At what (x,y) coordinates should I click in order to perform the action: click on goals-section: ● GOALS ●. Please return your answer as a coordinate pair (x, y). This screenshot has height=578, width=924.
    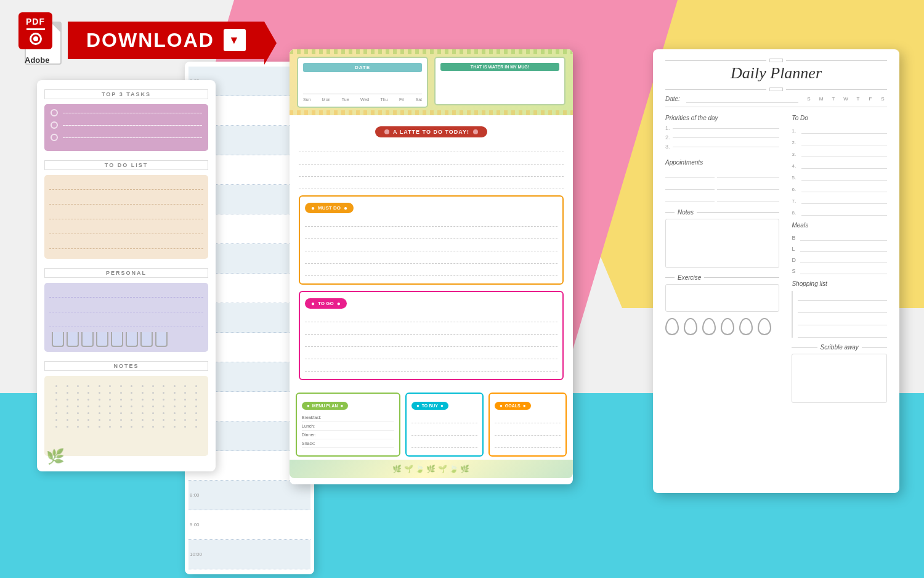
    Looking at the image, I should click on (527, 425).